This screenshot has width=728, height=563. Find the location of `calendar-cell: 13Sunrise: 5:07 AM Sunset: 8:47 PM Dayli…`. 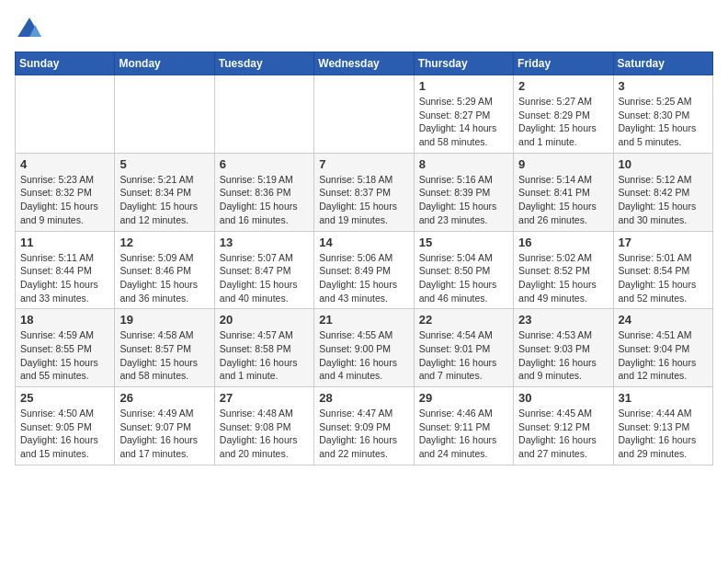

calendar-cell: 13Sunrise: 5:07 AM Sunset: 8:47 PM Dayli… is located at coordinates (264, 270).